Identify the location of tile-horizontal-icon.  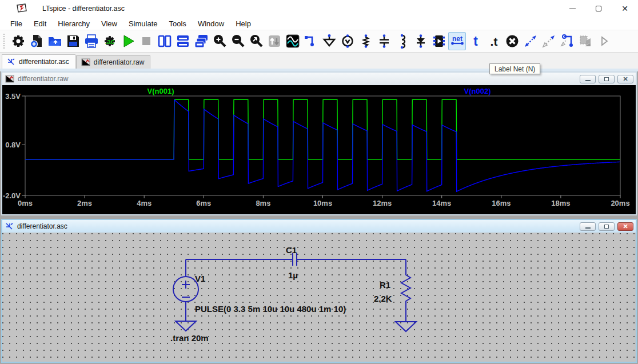
(183, 41).